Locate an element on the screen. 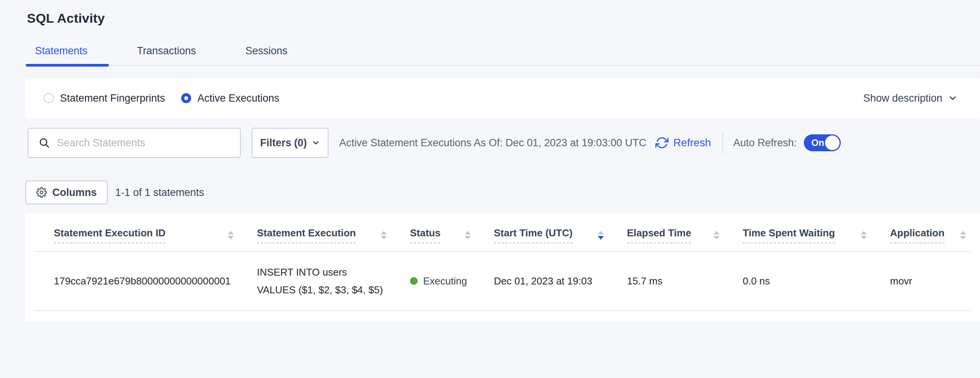 The image size is (980, 378). view-mode-card: Statement Fingerprints Active Executions… is located at coordinates (503, 98).